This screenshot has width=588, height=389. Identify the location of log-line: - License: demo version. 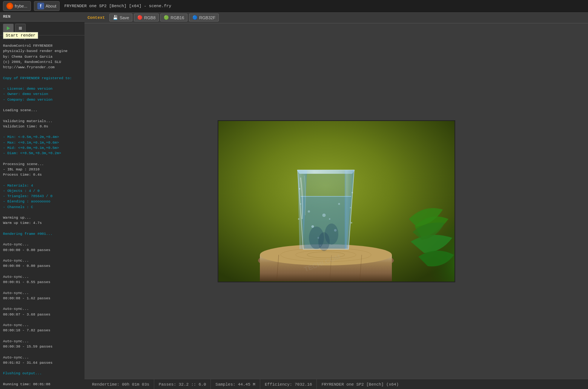
(42, 89).